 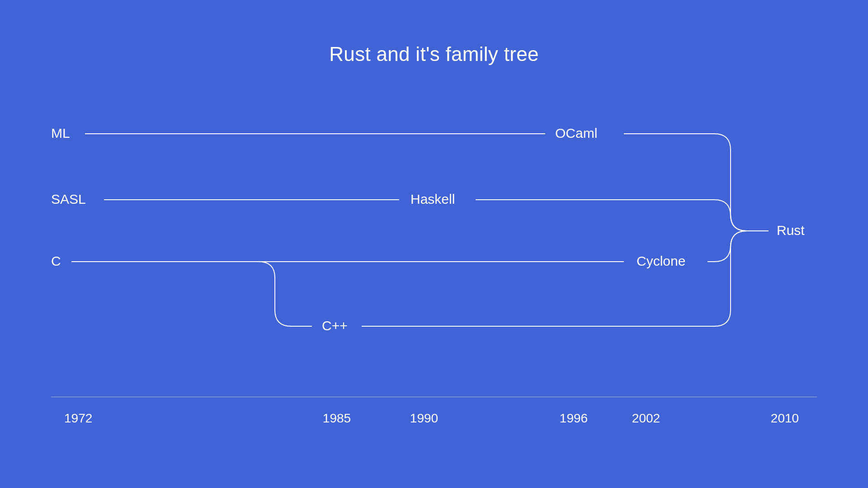 What do you see at coordinates (424, 418) in the screenshot?
I see `timeline-1990: 1990` at bounding box center [424, 418].